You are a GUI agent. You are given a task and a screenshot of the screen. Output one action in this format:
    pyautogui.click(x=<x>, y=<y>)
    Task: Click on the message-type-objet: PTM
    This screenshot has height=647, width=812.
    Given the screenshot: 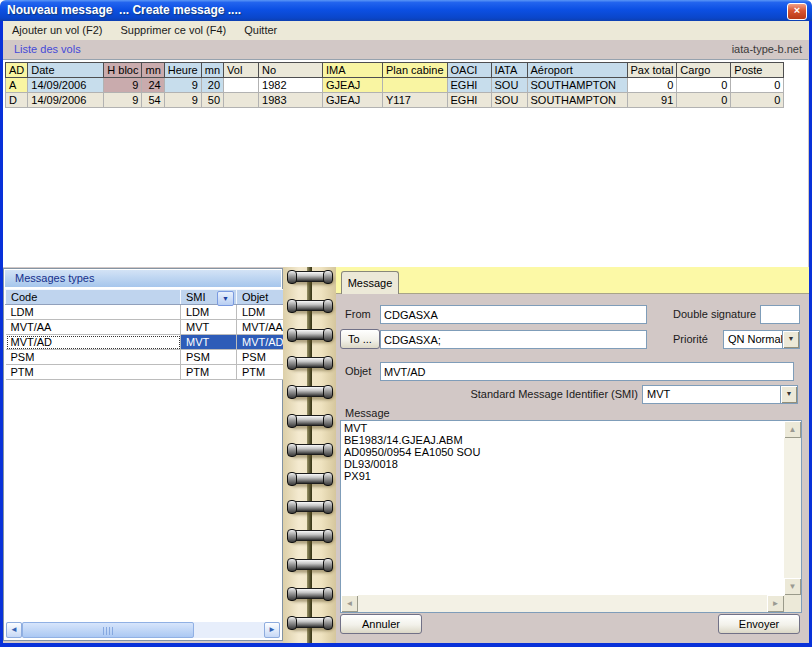 What is the action you would take?
    pyautogui.click(x=260, y=372)
    